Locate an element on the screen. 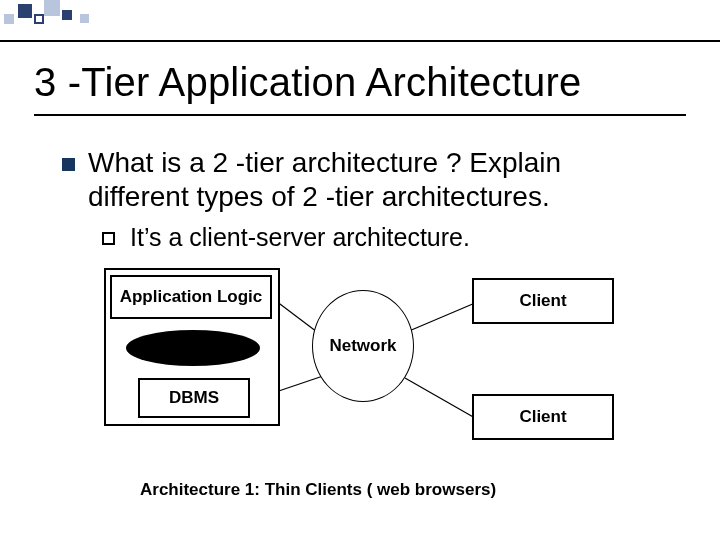 The height and width of the screenshot is (540, 720). client-box-1: Client is located at coordinates (543, 301).